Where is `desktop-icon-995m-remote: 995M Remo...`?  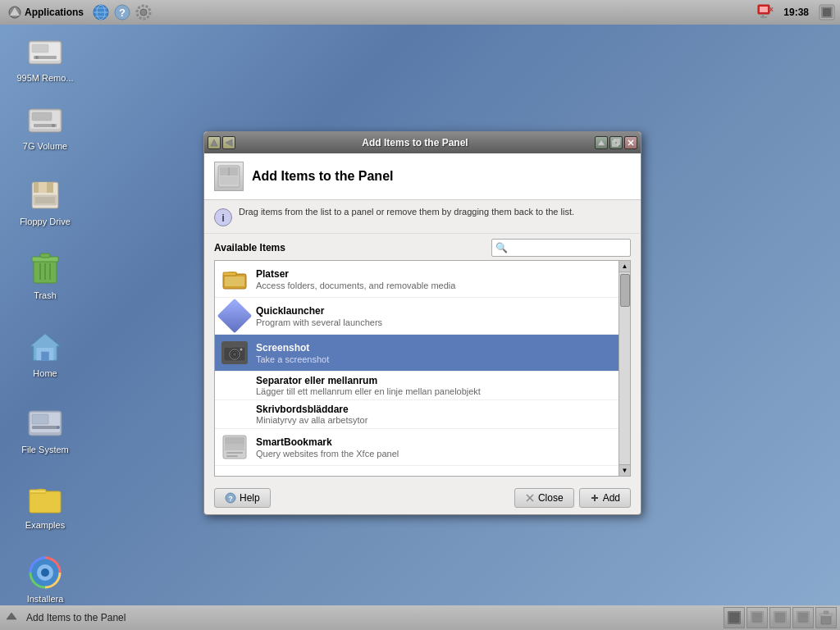
desktop-icon-995m-remote: 995M Remo... is located at coordinates (45, 57).